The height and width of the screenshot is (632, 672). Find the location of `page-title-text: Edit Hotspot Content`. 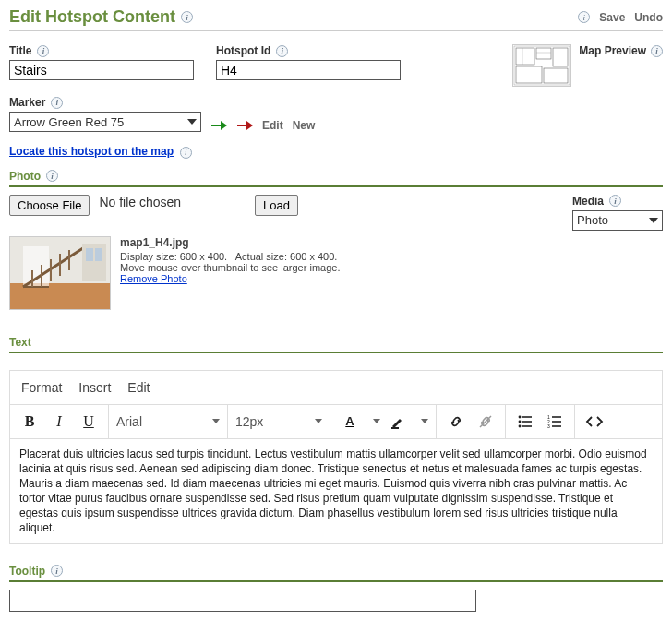

page-title-text: Edit Hotspot Content is located at coordinates (92, 17).